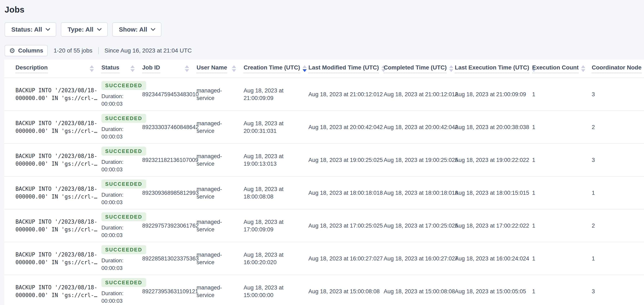 This screenshot has height=305, width=644. What do you see at coordinates (346, 193) in the screenshot?
I see `last-modified-time-cell: Aug 18, 2023 at 18:00:18:018` at bounding box center [346, 193].